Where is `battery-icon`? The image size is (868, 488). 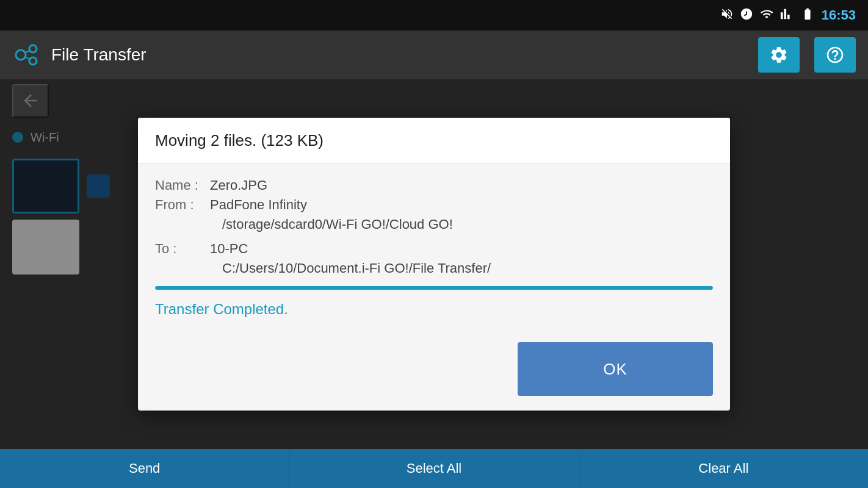 battery-icon is located at coordinates (808, 16).